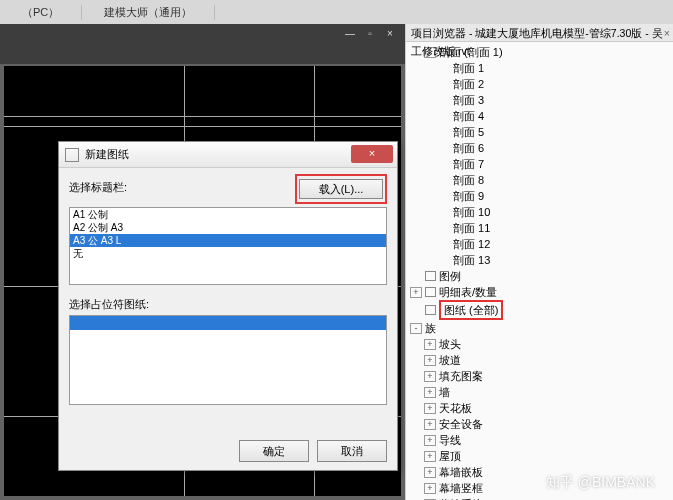  I want to click on tree-node: -族, so click(540, 328).